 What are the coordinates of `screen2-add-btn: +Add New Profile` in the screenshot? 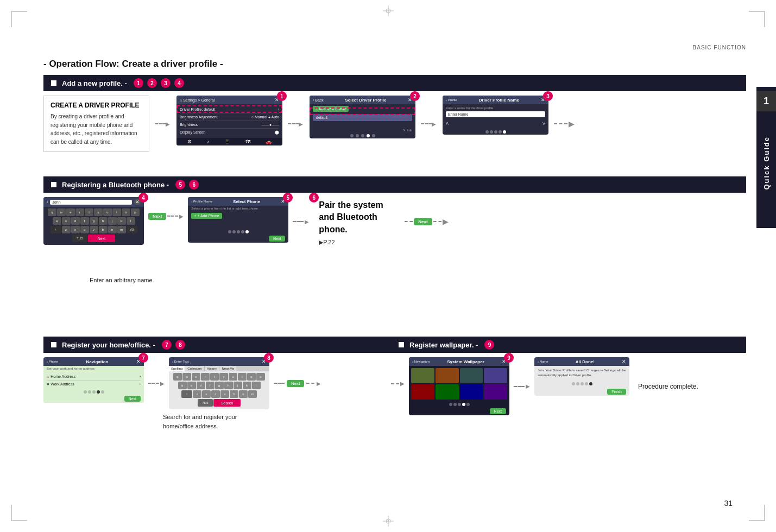 It's located at (331, 109).